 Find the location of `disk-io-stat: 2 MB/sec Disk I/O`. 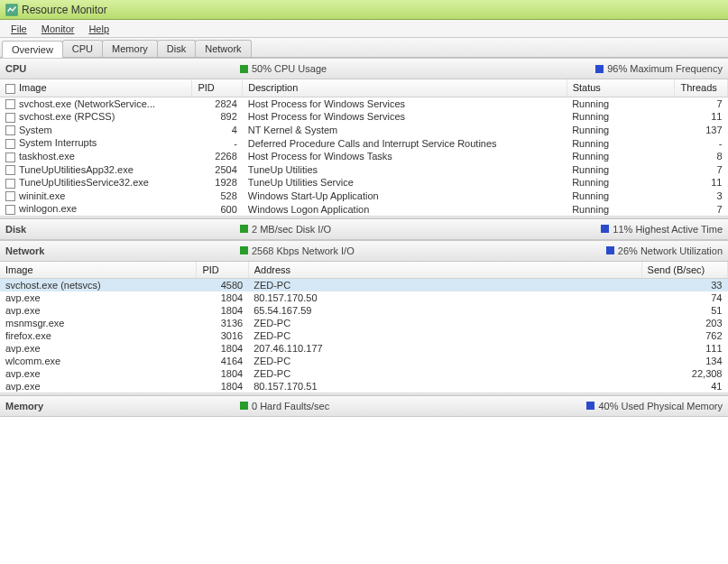

disk-io-stat: 2 MB/sec Disk I/O is located at coordinates (384, 229).